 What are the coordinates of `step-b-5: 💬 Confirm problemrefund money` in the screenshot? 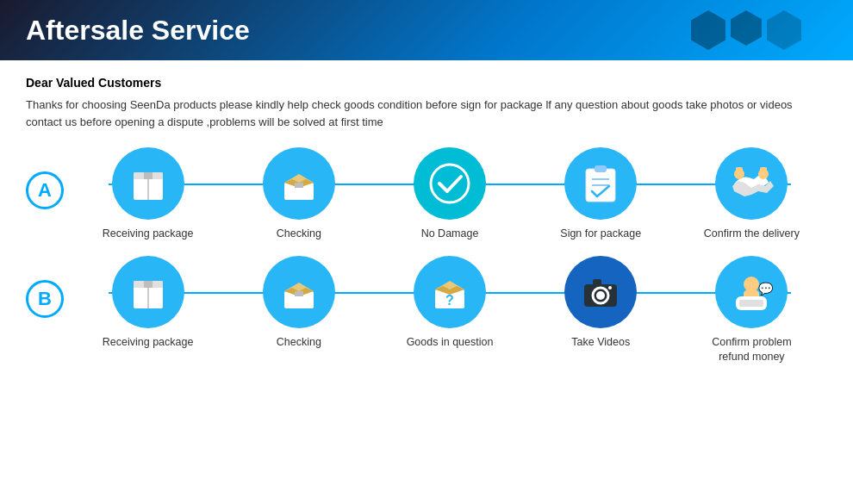 It's located at (751, 310).